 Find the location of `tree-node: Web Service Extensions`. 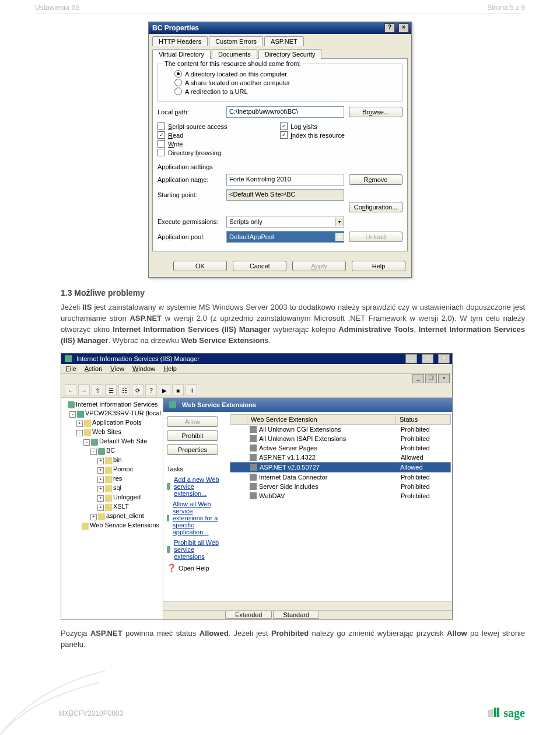

tree-node: Web Service Extensions is located at coordinates (112, 525).